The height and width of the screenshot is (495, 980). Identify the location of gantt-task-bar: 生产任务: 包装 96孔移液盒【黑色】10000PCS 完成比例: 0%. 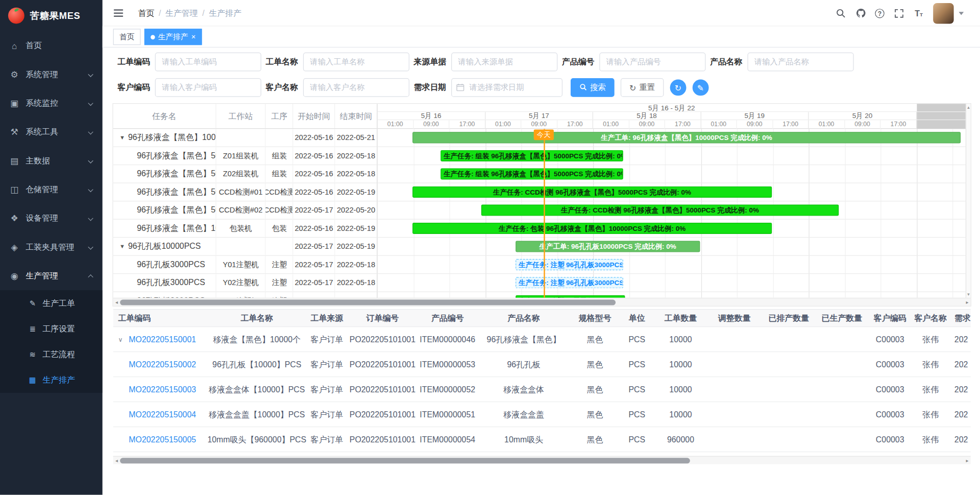
(592, 228).